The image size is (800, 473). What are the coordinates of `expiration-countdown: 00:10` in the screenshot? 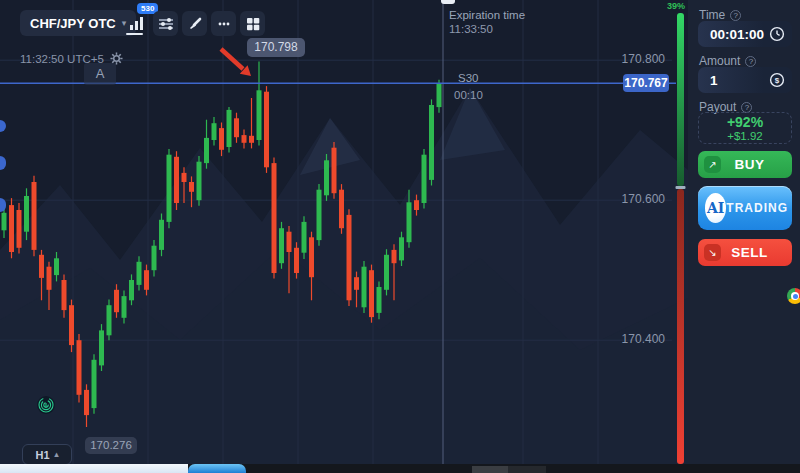 It's located at (468, 95).